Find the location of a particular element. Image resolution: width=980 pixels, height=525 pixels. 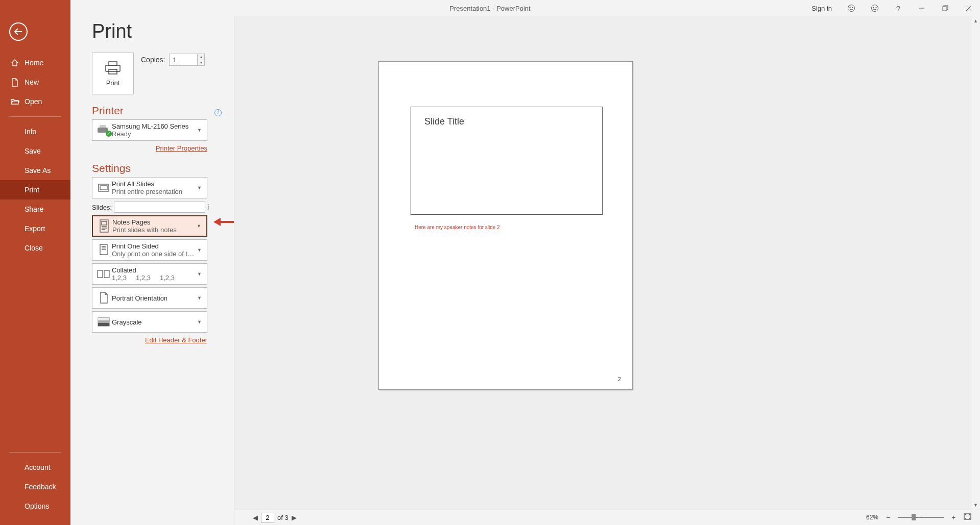

sidebar-item-label: Save As is located at coordinates (38, 170).